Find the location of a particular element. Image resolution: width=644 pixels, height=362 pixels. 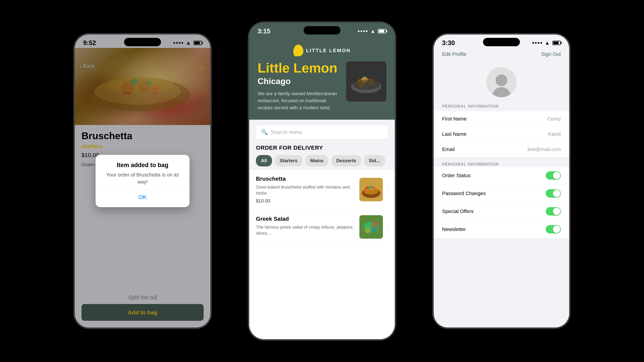

sign-out-button: Sign Out is located at coordinates (551, 54).